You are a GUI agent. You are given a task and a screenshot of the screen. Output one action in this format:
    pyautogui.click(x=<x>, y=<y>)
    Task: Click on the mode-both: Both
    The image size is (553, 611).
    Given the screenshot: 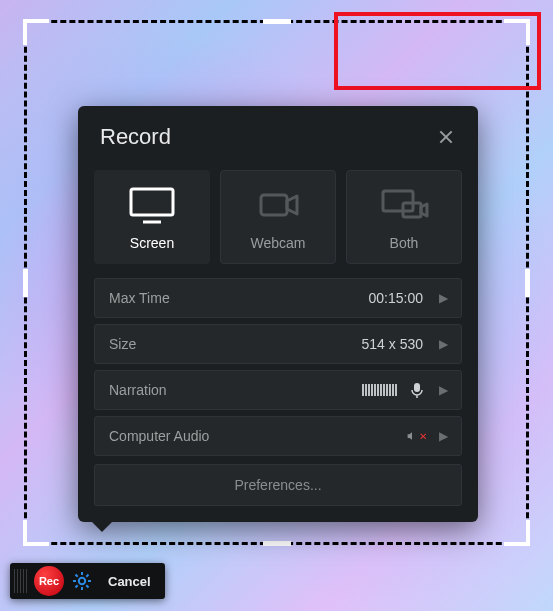 What is the action you would take?
    pyautogui.click(x=404, y=217)
    